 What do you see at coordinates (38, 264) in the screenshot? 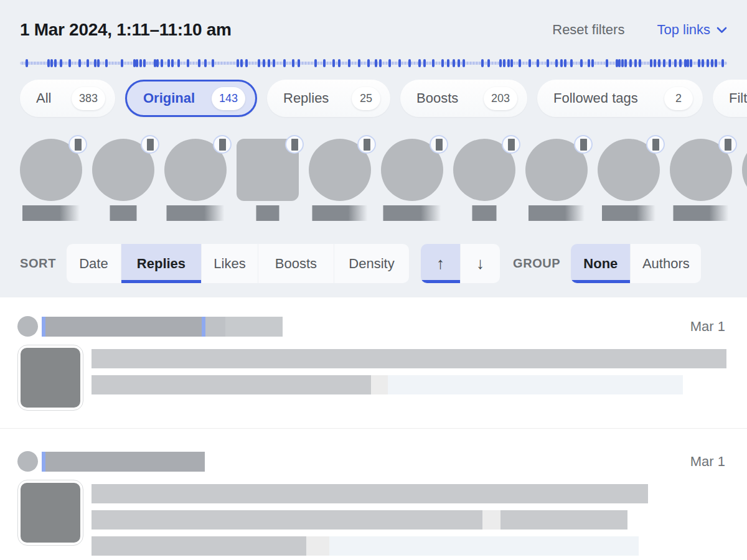
I see `sort-label: SORT` at bounding box center [38, 264].